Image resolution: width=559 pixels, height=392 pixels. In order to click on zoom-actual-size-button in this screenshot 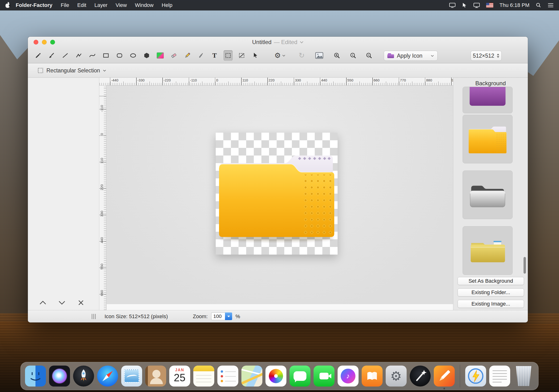, I will do `click(353, 56)`.